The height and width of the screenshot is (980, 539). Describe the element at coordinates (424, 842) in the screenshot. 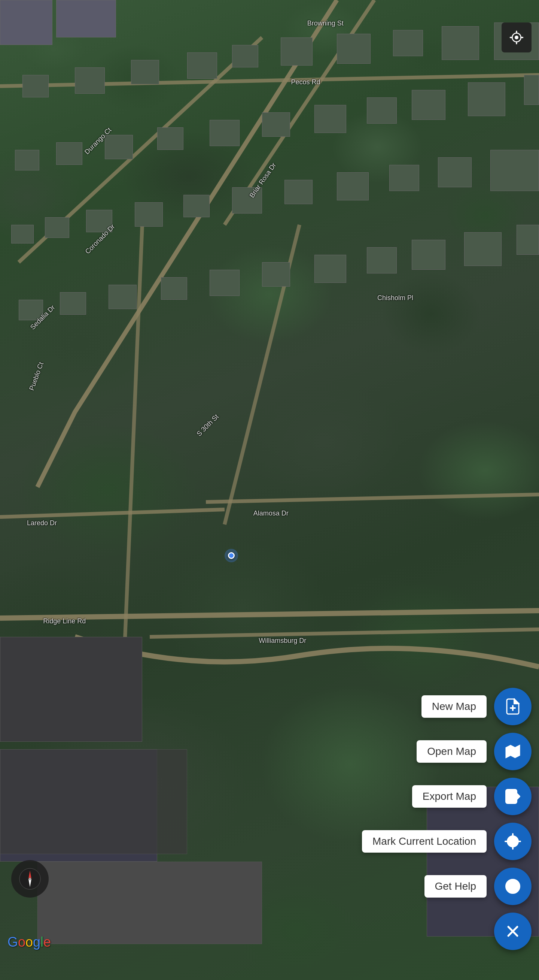

I see `mark-location-label: Mark Current Location` at that location.